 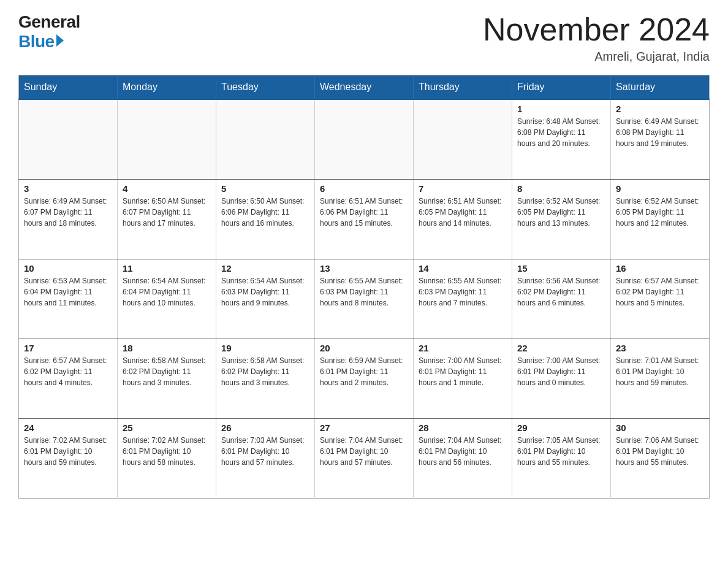 What do you see at coordinates (561, 219) in the screenshot?
I see `table-row: 8Sunrise: 6:52 AM Sunset: 6:05 PM Daylig…` at bounding box center [561, 219].